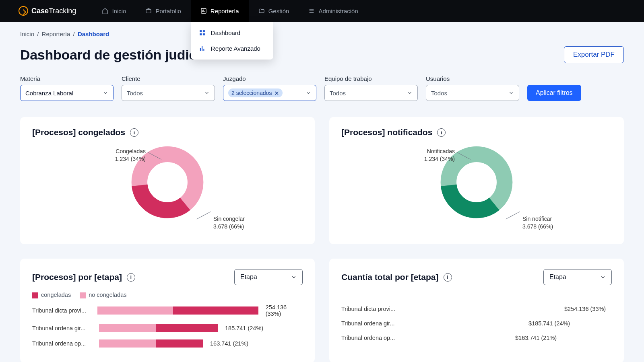 This screenshot has width=644, height=362. I want to click on filter-label: Juzgado, so click(270, 79).